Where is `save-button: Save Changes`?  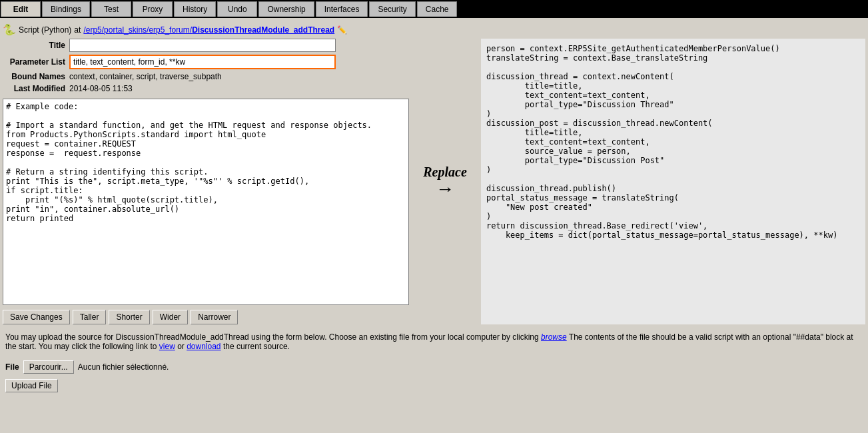 save-button: Save Changes is located at coordinates (36, 317).